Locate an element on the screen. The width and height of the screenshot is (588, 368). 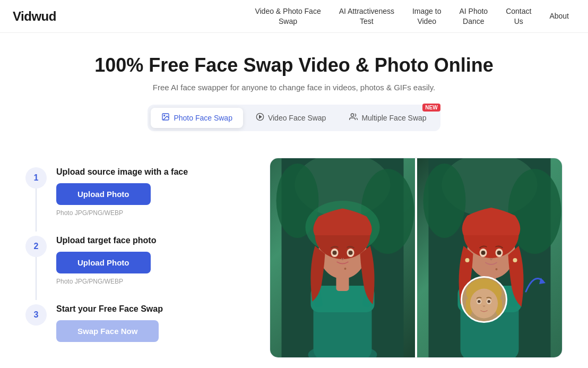
step-3-content: Start your Free Face Swap Swap Face Now is located at coordinates (152, 323).